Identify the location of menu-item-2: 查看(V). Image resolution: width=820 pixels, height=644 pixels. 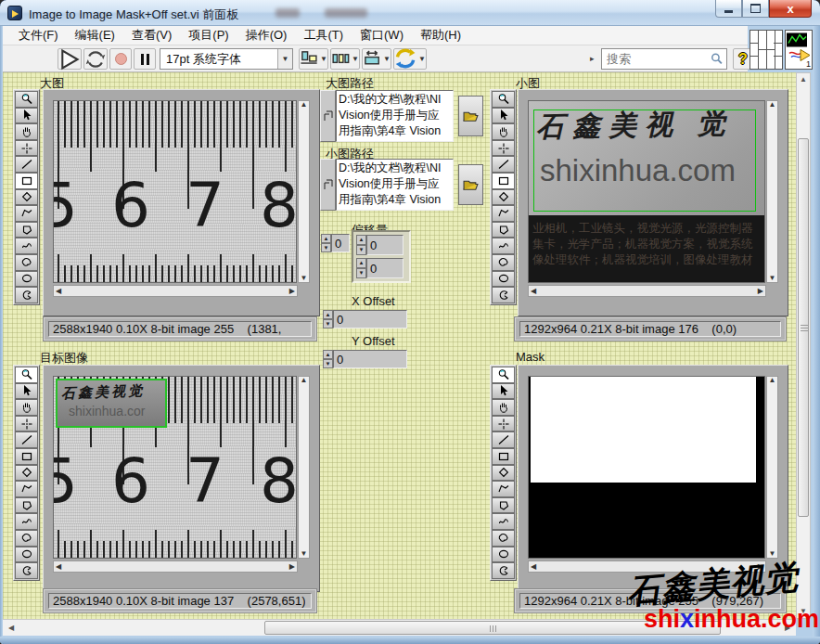
(152, 35).